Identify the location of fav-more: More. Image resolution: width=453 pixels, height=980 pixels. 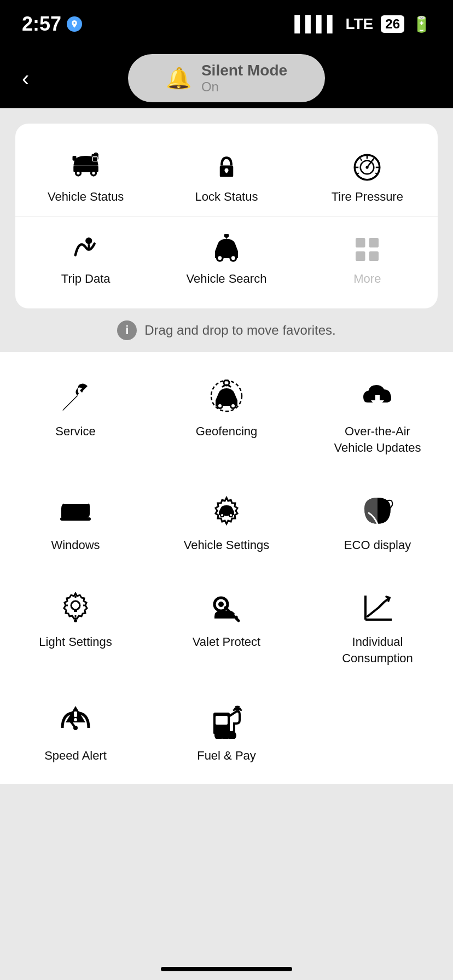
(368, 257).